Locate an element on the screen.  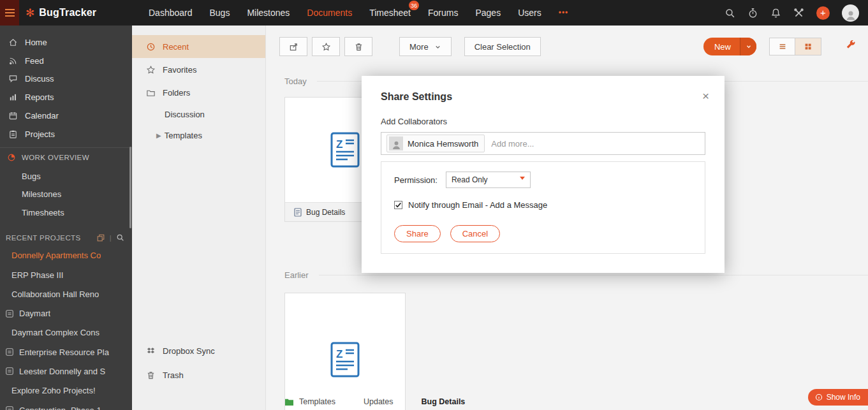
list-view-button is located at coordinates (782, 47).